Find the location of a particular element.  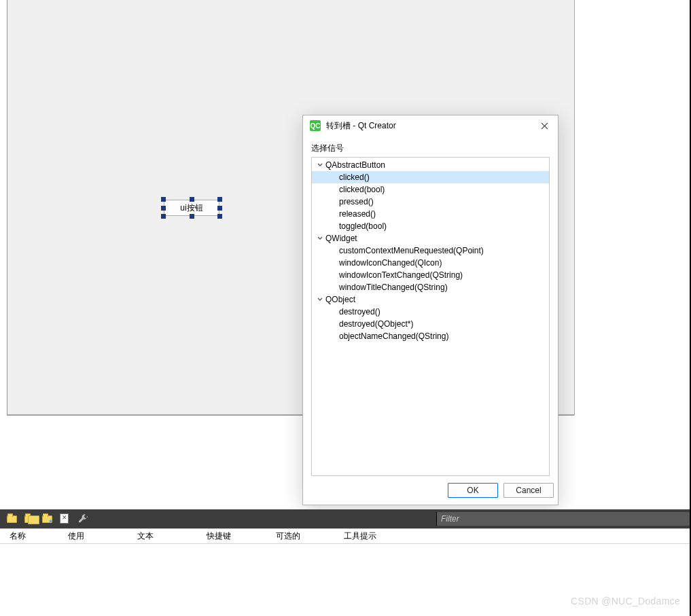

tree-signal-item: pressed() is located at coordinates (431, 202).